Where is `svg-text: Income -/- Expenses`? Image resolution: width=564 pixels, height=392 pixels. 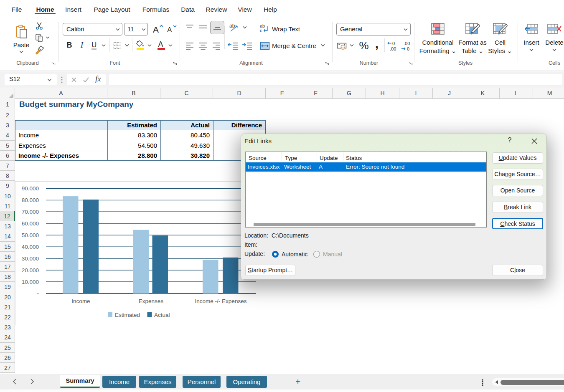 svg-text: Income -/- Expenses is located at coordinates (221, 301).